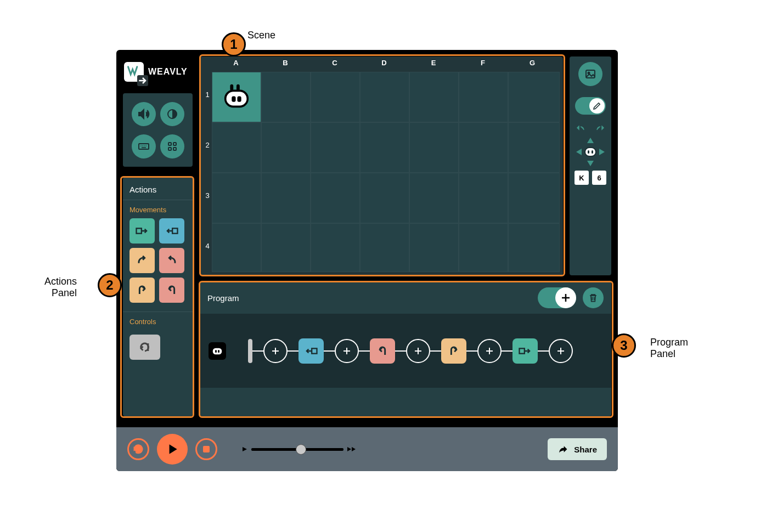  What do you see at coordinates (138, 449) in the screenshot?
I see `refresh-button` at bounding box center [138, 449].